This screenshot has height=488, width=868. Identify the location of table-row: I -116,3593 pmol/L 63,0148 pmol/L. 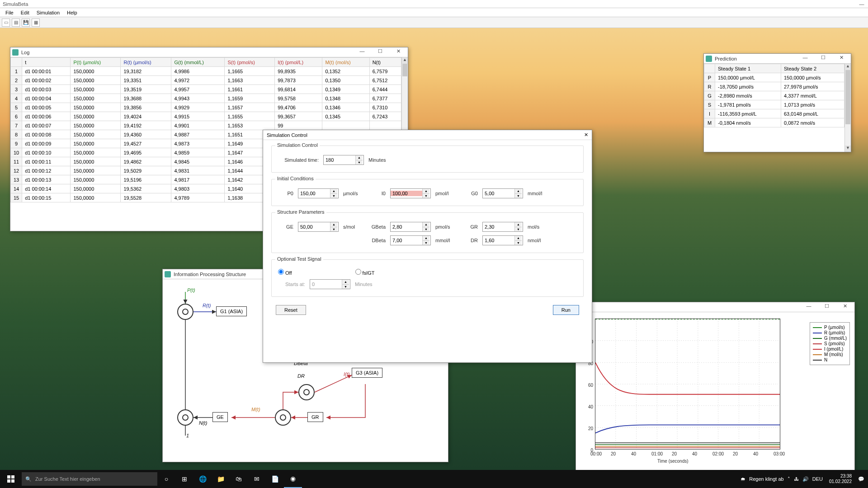
(774, 114).